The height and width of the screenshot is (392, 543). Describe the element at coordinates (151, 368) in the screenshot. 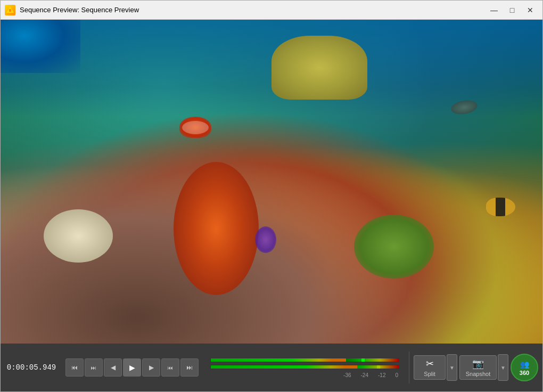

I see `step-forward-button: ▶` at that location.